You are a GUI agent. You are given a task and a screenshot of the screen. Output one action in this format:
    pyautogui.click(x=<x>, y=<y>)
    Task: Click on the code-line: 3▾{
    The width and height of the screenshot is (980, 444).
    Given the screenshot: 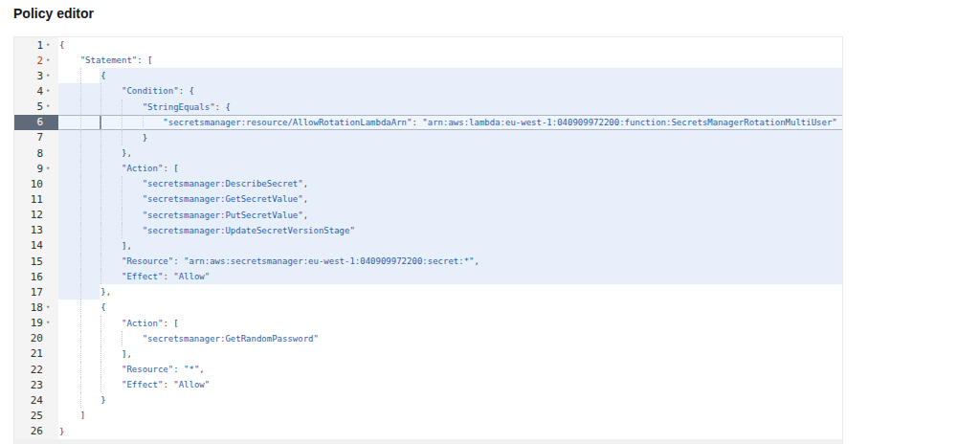 What is the action you would take?
    pyautogui.click(x=429, y=76)
    